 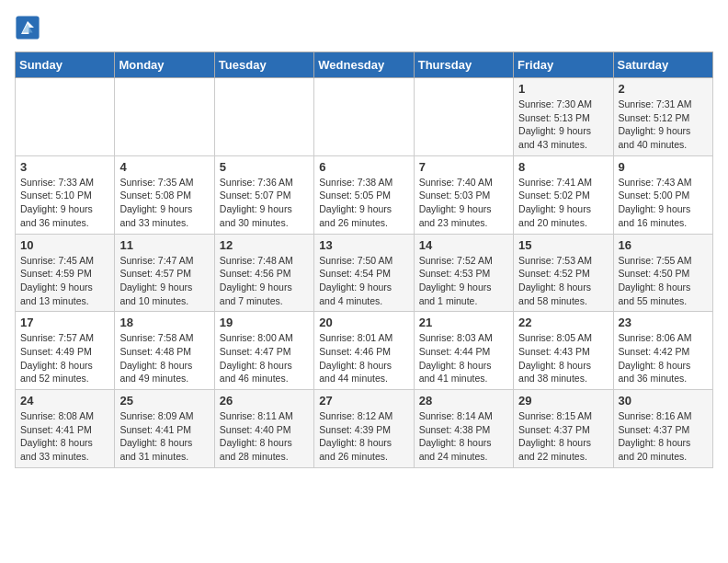 I want to click on calendar-cell: 6Sunrise: 7:38 AM Sunset: 5:05 PM Daylig…, so click(x=364, y=195).